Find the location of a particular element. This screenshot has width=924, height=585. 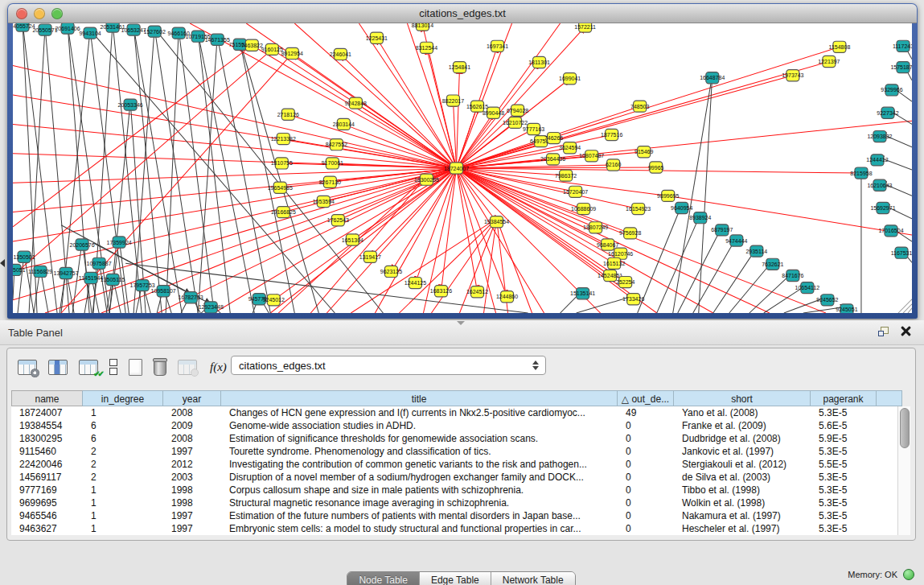

delete-table-icon is located at coordinates (160, 369).